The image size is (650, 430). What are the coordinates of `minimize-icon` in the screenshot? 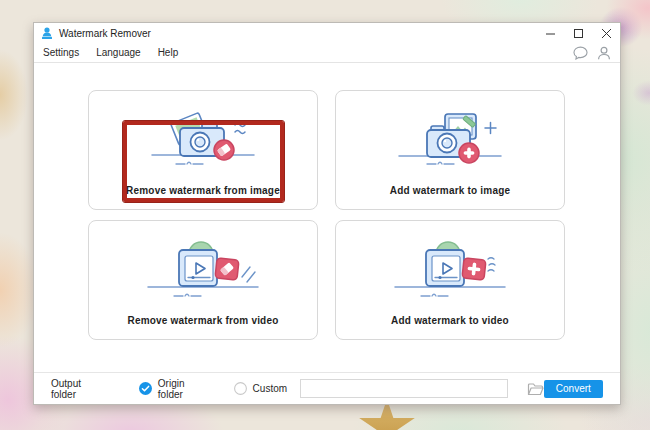 It's located at (550, 34).